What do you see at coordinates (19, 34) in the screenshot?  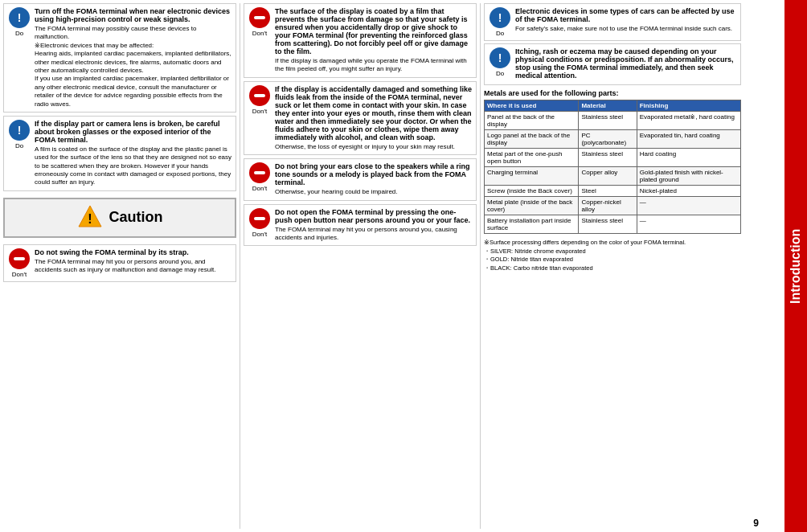 I see `do-label-1: Do` at bounding box center [19, 34].